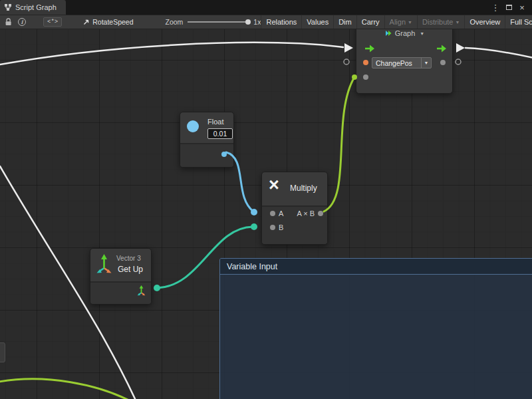 This screenshot has height=399, width=532. What do you see at coordinates (254, 212) in the screenshot?
I see `wire-end-dot-float` at bounding box center [254, 212].